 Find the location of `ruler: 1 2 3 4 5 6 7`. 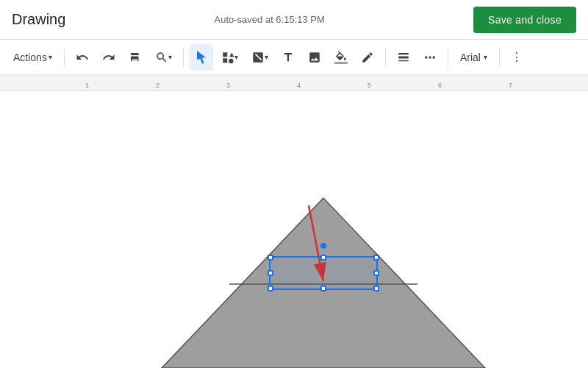

ruler: 1 2 3 4 5 6 7 is located at coordinates (294, 83).